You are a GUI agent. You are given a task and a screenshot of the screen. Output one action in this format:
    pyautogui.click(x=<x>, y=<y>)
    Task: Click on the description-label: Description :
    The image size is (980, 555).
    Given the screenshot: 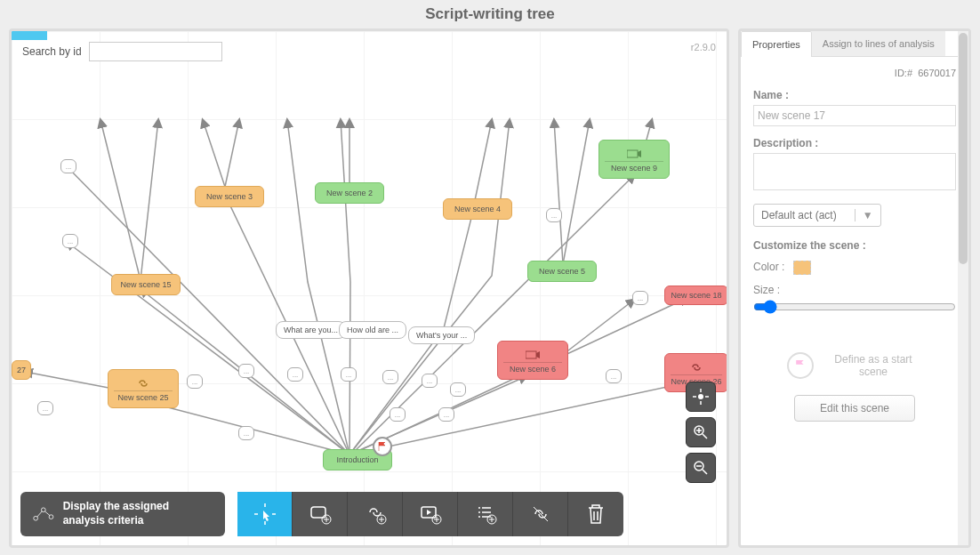 What is the action you would take?
    pyautogui.click(x=855, y=143)
    